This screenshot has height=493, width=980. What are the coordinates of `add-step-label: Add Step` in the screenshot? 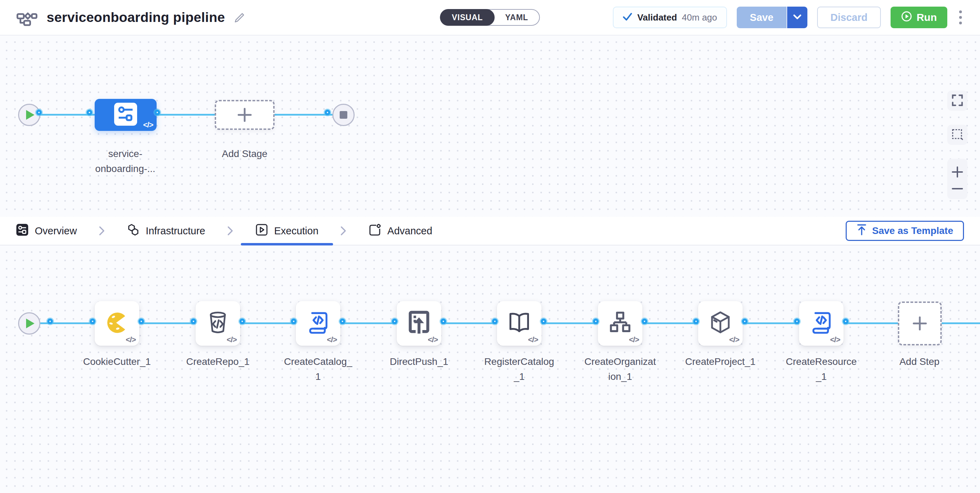 It's located at (919, 362).